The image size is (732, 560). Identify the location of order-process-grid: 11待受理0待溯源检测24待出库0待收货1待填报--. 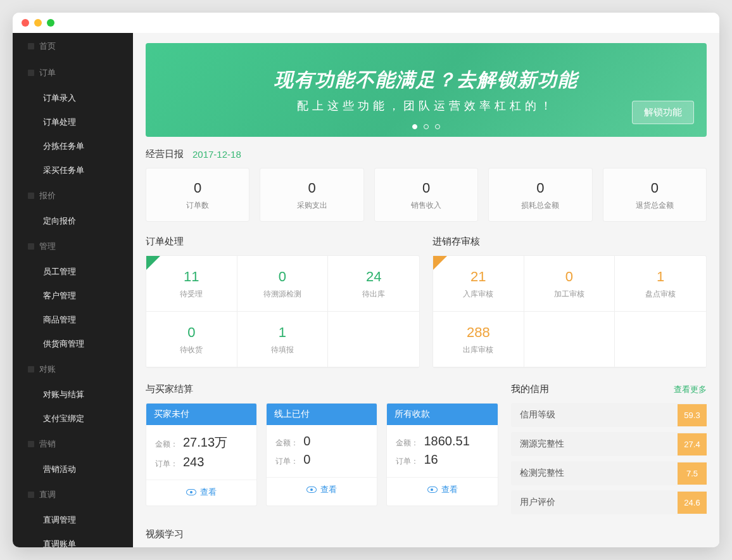
(282, 312).